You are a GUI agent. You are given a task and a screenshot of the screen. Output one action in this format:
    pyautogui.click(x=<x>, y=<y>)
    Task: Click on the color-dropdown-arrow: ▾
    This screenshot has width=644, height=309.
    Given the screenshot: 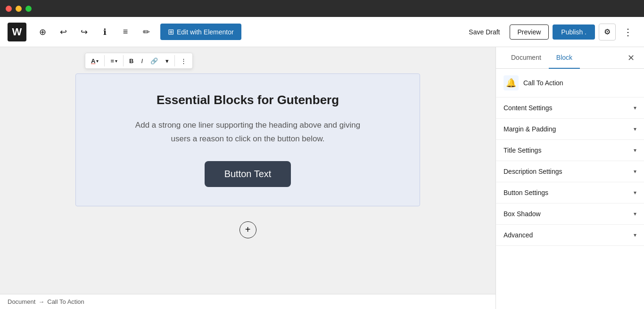 What is the action you would take?
    pyautogui.click(x=97, y=61)
    